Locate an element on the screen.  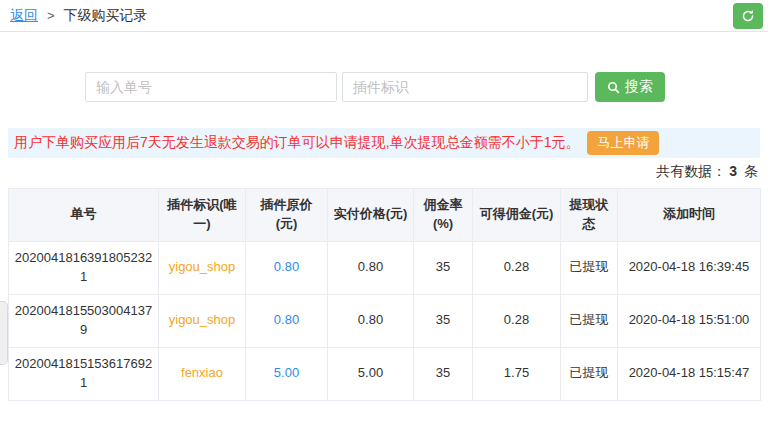
table-row: 20200418155030041379 yigou_shop 0.80 0.8… is located at coordinates (385, 320).